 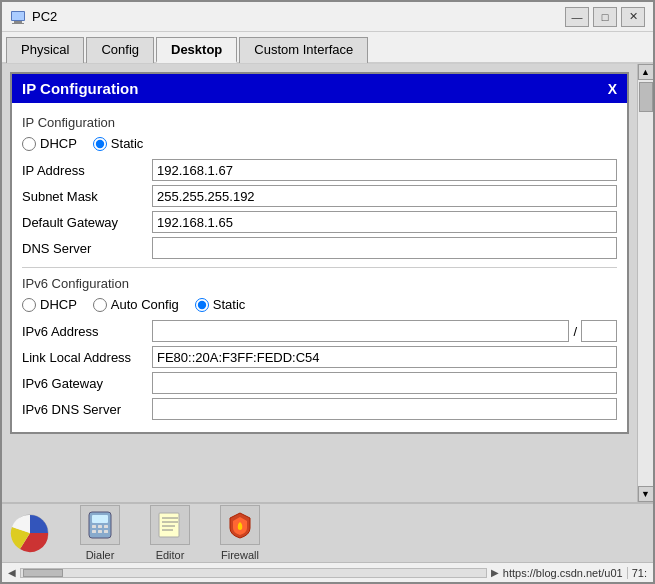 What do you see at coordinates (384, 248) in the screenshot?
I see `dns-server-input` at bounding box center [384, 248].